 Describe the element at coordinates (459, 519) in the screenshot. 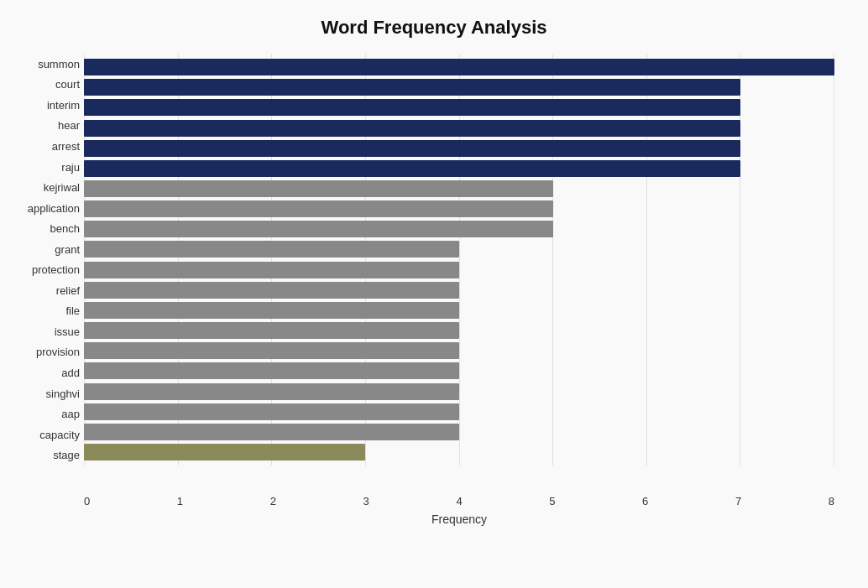

I see `x-axis-label: Frequency` at that location.